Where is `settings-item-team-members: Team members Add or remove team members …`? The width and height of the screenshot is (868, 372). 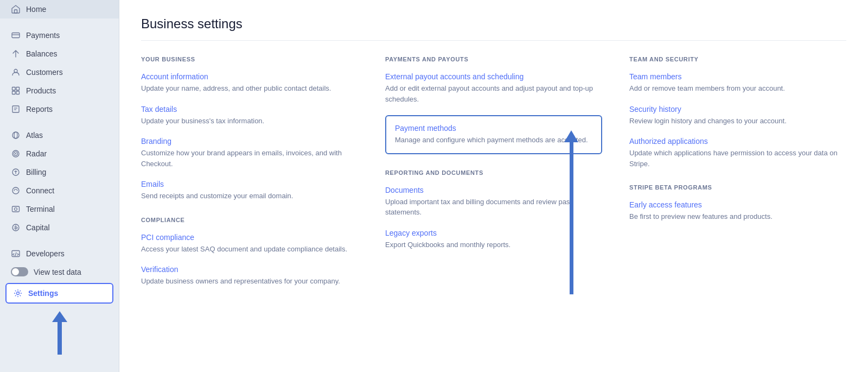 settings-item-team-members: Team members Add or remove team members … is located at coordinates (738, 83).